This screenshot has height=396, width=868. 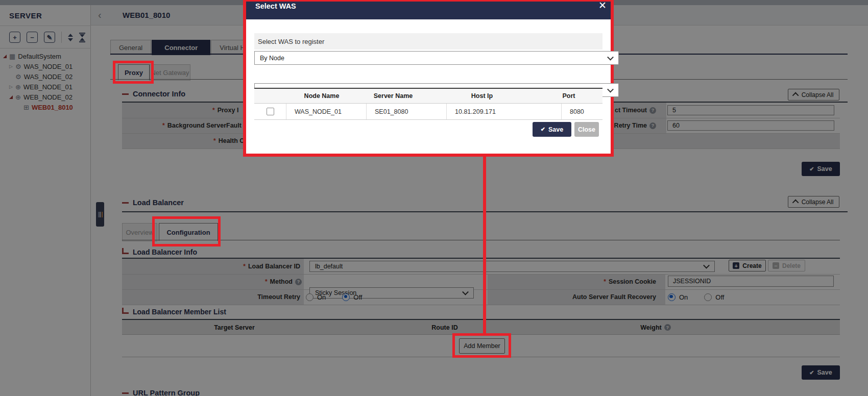 I want to click on checkbox, so click(x=271, y=111).